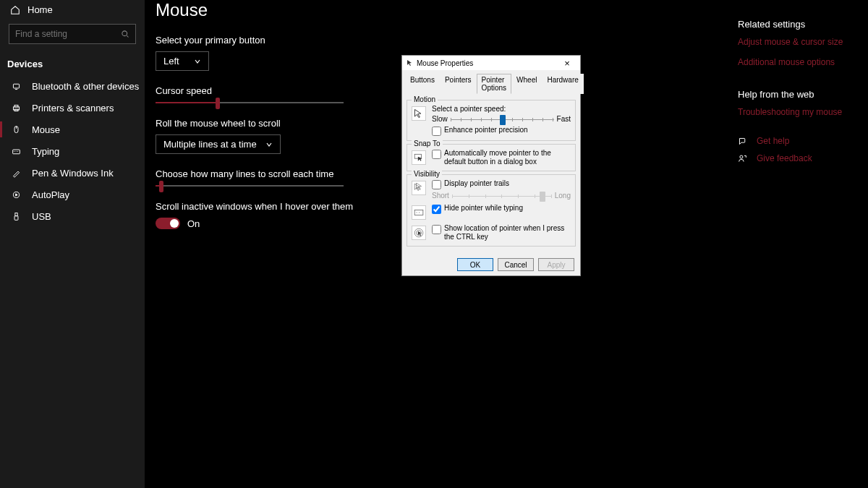  Describe the element at coordinates (508, 233) in the screenshot. I see `ctrl-location-label: Show location of pointer when I press th…` at that location.